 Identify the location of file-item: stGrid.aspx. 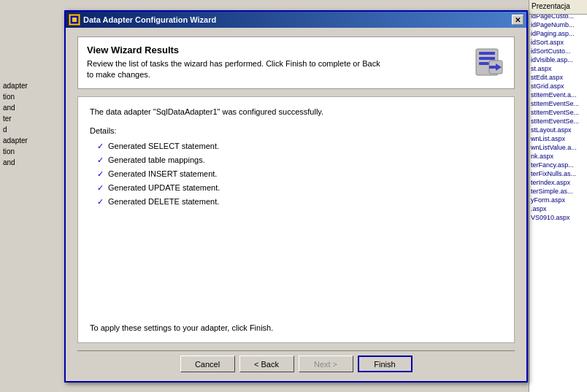
(558, 86).